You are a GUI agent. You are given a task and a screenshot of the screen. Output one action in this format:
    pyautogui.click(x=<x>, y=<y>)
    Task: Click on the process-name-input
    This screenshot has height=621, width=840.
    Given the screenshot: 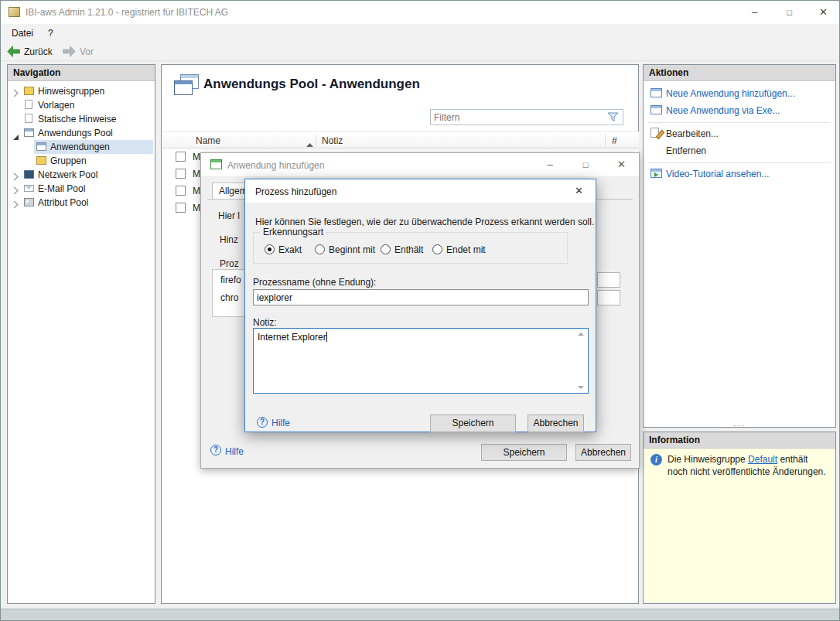 What is the action you would take?
    pyautogui.click(x=421, y=297)
    